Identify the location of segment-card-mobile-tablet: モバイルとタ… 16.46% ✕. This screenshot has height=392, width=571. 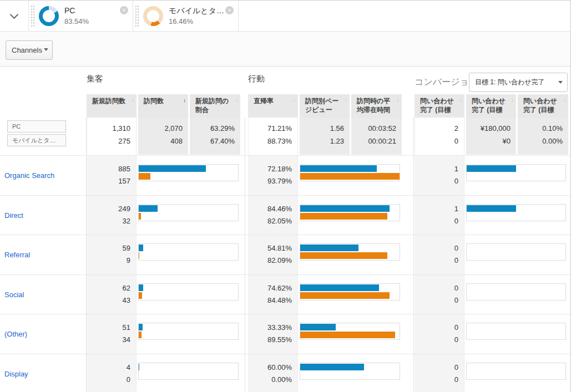
(186, 16).